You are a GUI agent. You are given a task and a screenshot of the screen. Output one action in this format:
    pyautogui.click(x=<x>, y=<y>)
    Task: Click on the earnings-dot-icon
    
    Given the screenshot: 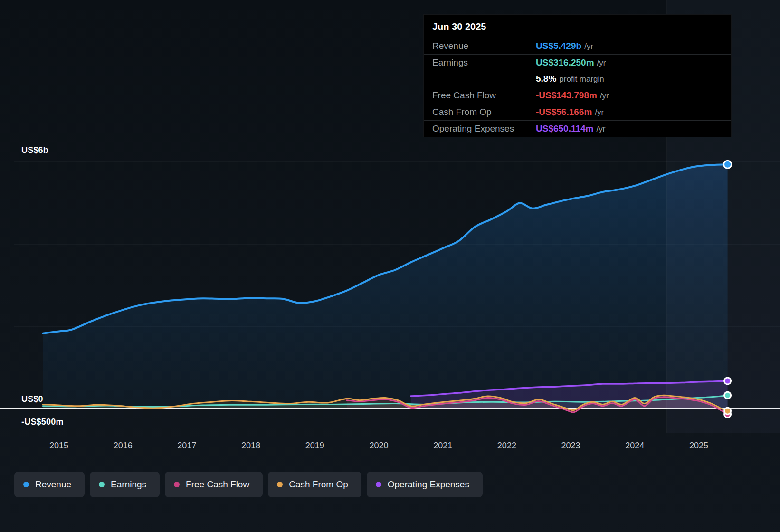 What is the action you would take?
    pyautogui.click(x=102, y=484)
    